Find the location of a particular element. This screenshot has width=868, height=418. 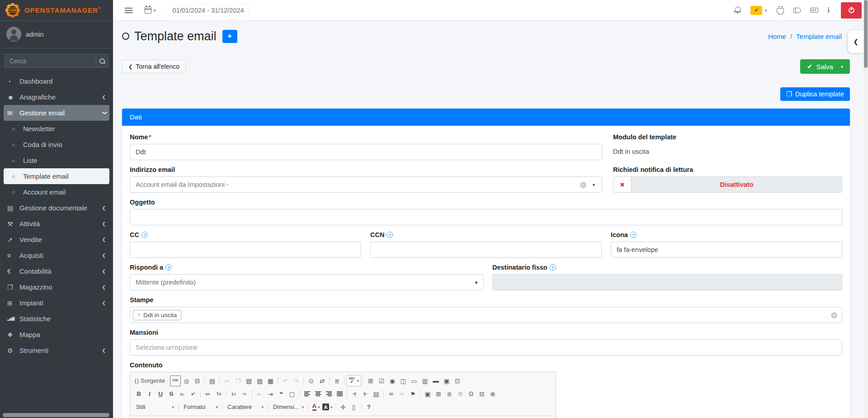

docs-book-icon is located at coordinates (797, 10).